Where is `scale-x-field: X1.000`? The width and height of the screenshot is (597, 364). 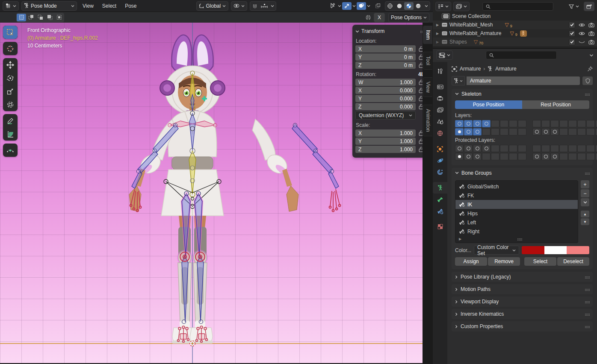
scale-x-field: X1.000 is located at coordinates (386, 133).